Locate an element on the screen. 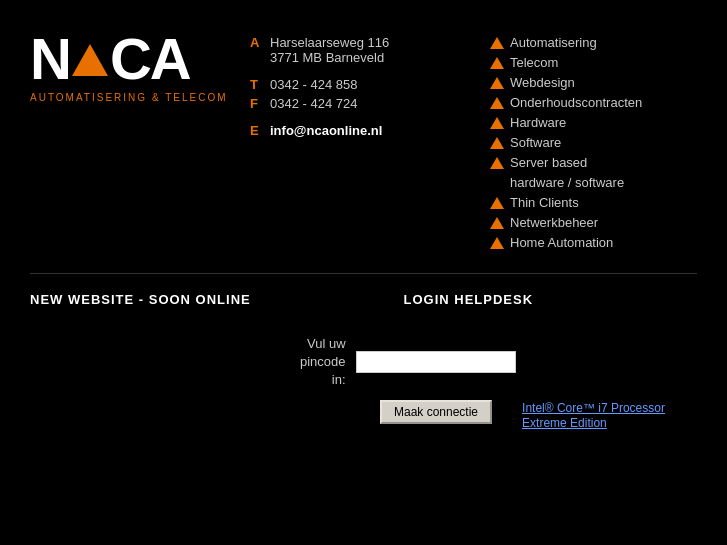 This screenshot has height=545, width=727. service-label: Onderhoudscontracten is located at coordinates (576, 102).